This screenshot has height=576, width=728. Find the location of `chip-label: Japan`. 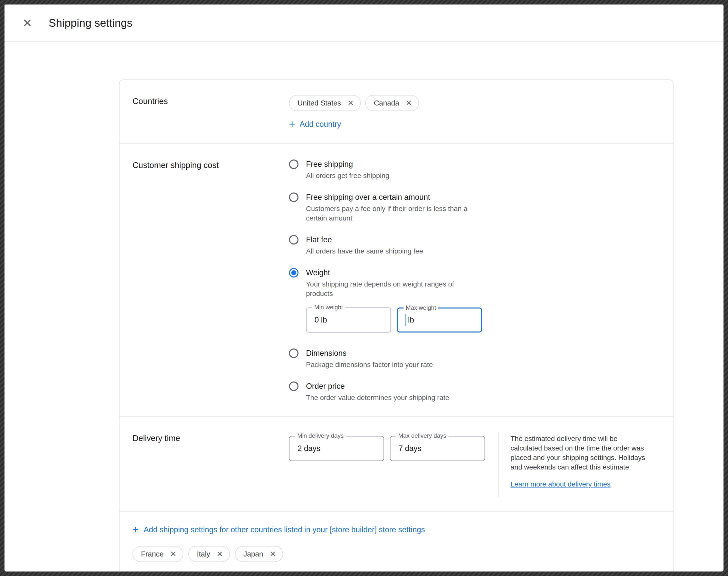

chip-label: Japan is located at coordinates (254, 554).